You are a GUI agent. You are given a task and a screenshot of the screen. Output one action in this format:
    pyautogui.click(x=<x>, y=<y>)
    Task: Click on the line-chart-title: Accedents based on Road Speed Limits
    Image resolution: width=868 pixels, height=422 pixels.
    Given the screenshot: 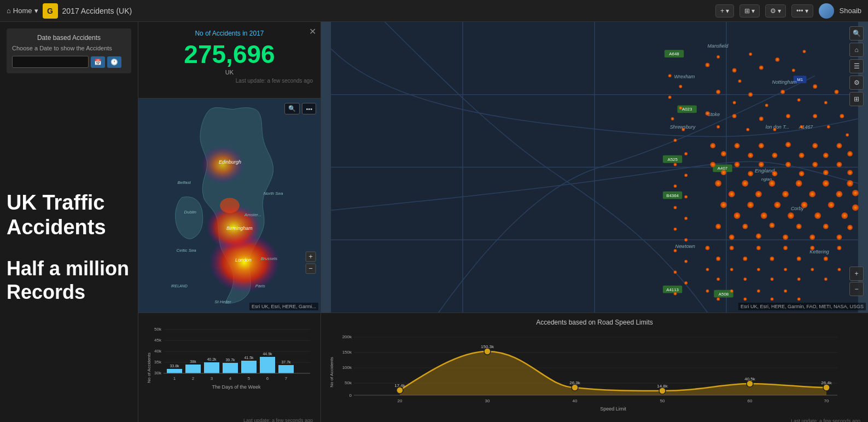 What is the action you would take?
    pyautogui.click(x=595, y=322)
    